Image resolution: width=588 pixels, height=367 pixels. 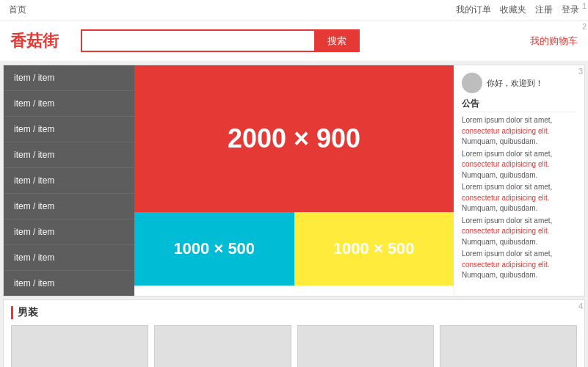 I want to click on right-panel: 你好，欢迎到！ 公告 Lorem ipsum dolor sit amet, c…, so click(x=519, y=181).